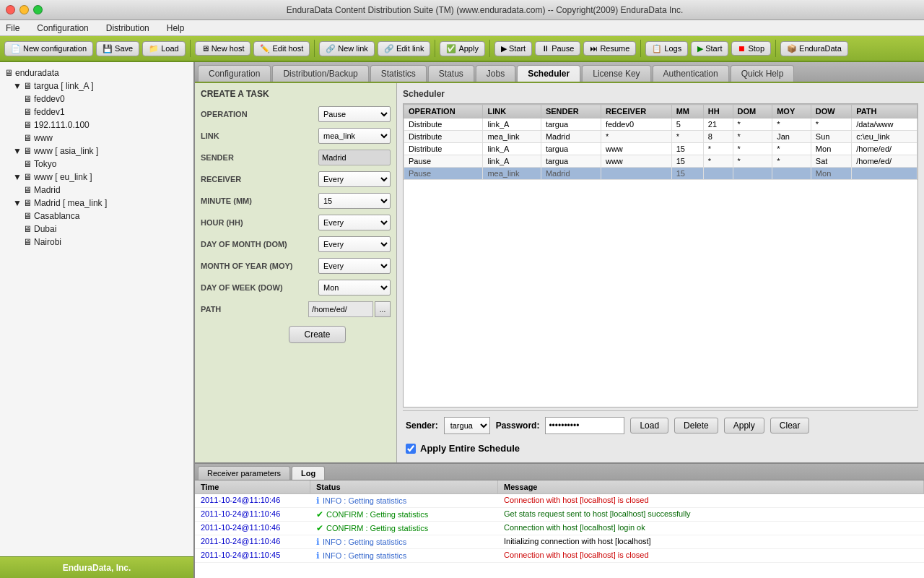 The height and width of the screenshot is (578, 924). What do you see at coordinates (661, 173) in the screenshot?
I see `table-row: Pausemea_linkMadrid15Mon` at bounding box center [661, 173].